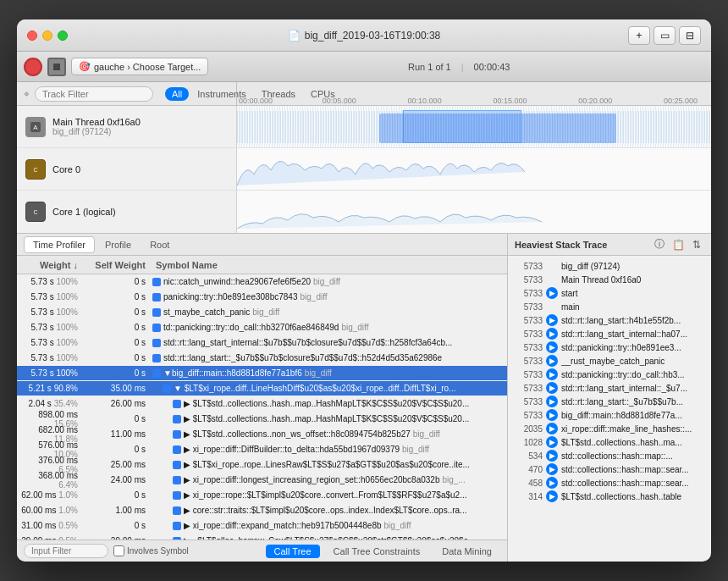 This screenshot has width=728, height=581. What do you see at coordinates (303, 357) in the screenshot?
I see `symbol-name: std::rt::lang_start::_$u7b$$u7b$closure$…` at bounding box center [303, 357].